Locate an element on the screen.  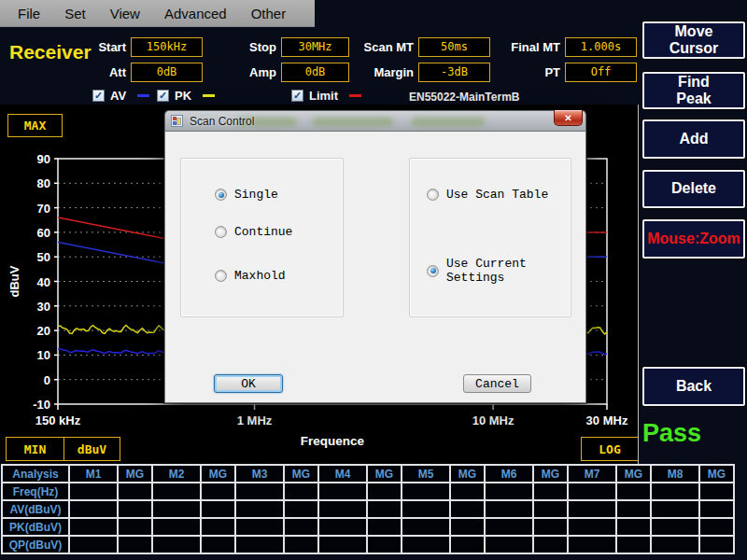
radio-use-current-settings is located at coordinates (433, 271).